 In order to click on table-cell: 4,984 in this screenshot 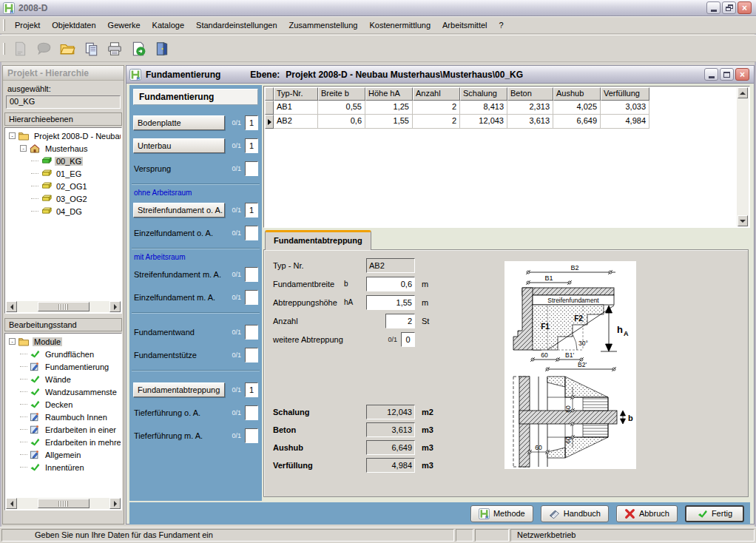, I will do `click(625, 121)`.